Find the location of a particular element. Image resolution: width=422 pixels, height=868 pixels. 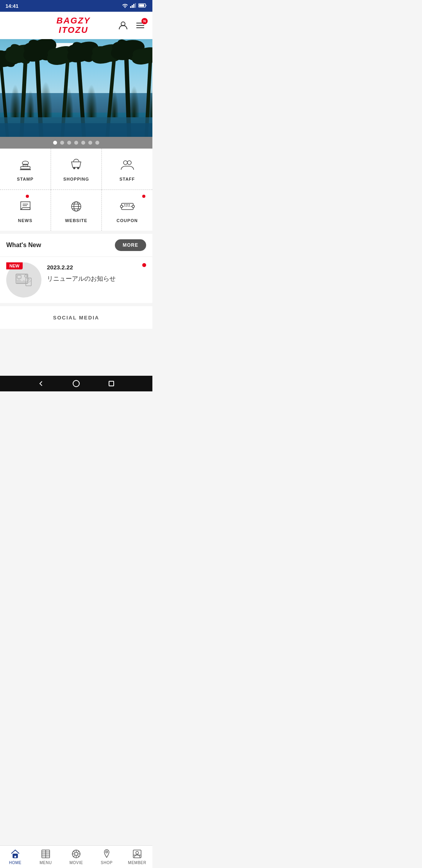

stamp-label: STAMP is located at coordinates (25, 179).